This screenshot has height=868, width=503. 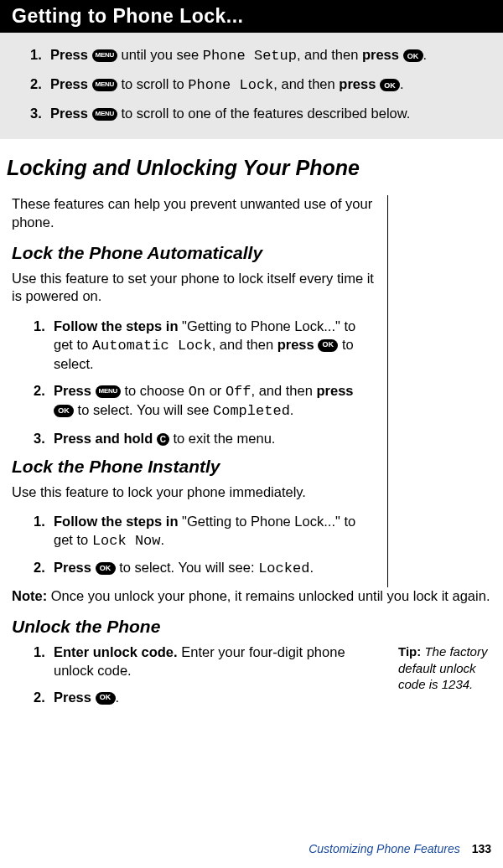 What do you see at coordinates (400, 849) in the screenshot?
I see `page-footer: Customizing Phone Features 133` at bounding box center [400, 849].